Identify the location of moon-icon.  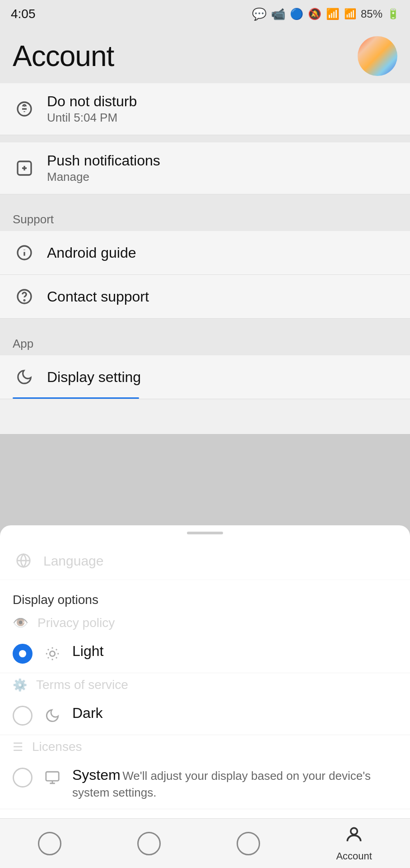
(24, 377).